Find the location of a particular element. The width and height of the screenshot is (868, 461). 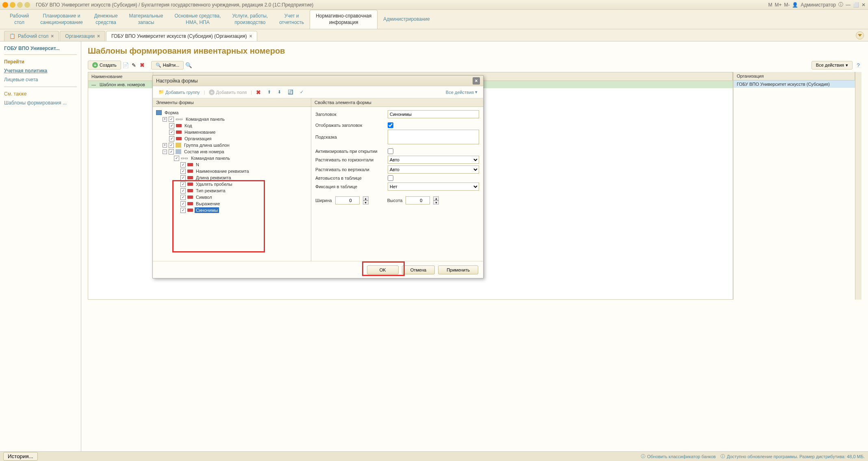

user-label: Администратор is located at coordinates (818, 5).